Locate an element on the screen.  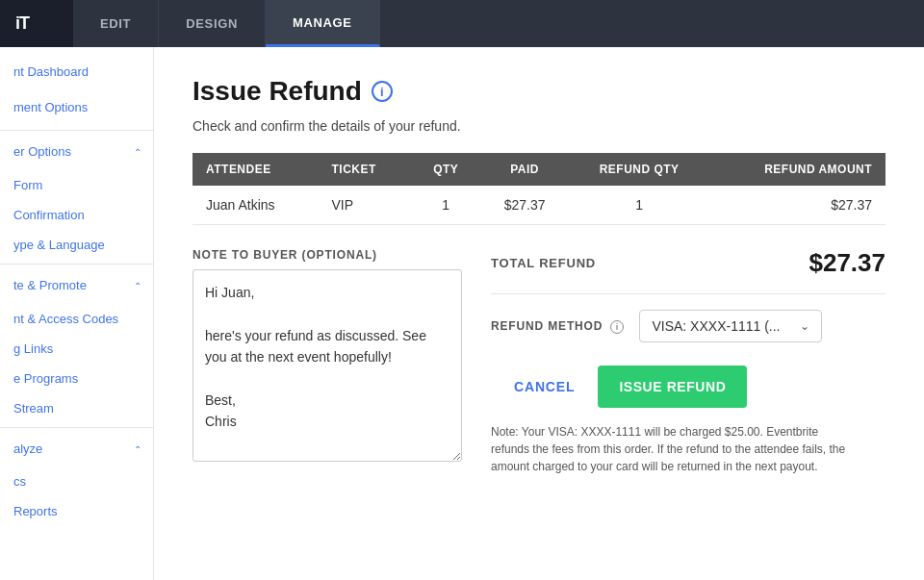
total-refund-row: TOTAL REFUND $27.37 is located at coordinates (688, 271).